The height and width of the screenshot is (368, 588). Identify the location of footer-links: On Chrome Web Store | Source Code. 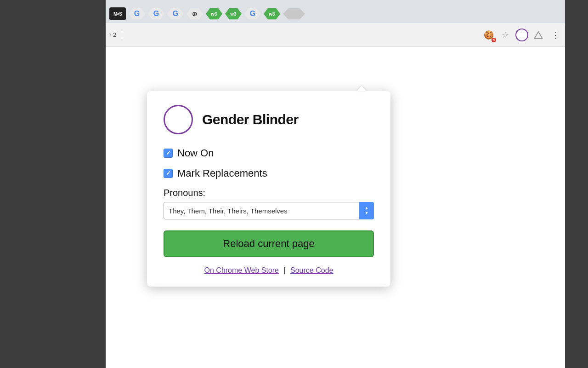
(269, 270).